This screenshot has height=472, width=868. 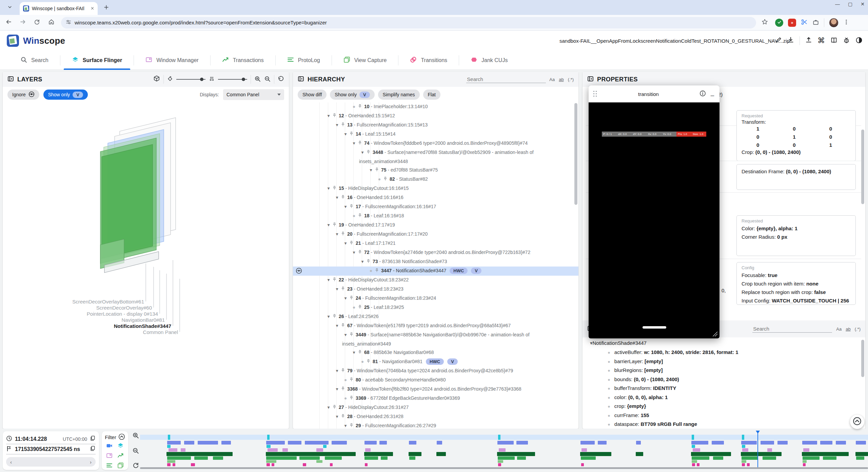 What do you see at coordinates (122, 314) in the screenshot?
I see `layer-label: PointerLocation - display 0#134` at bounding box center [122, 314].